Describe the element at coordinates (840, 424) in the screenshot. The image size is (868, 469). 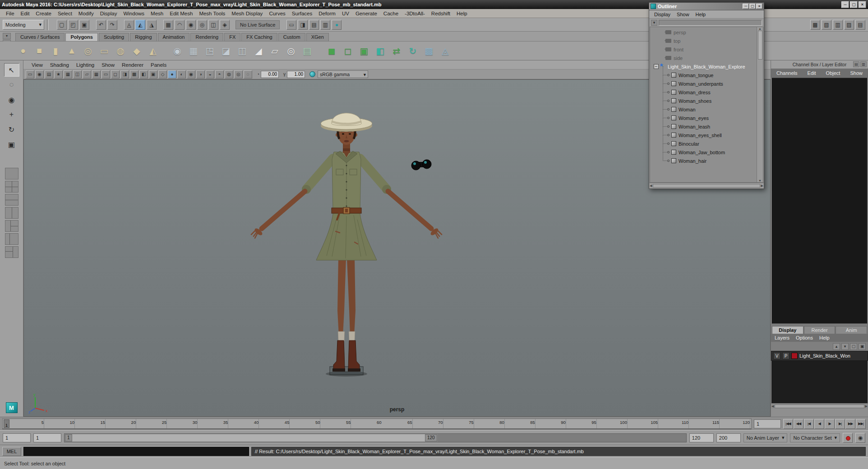
I see `step-forward-frame-button: ▶|` at that location.